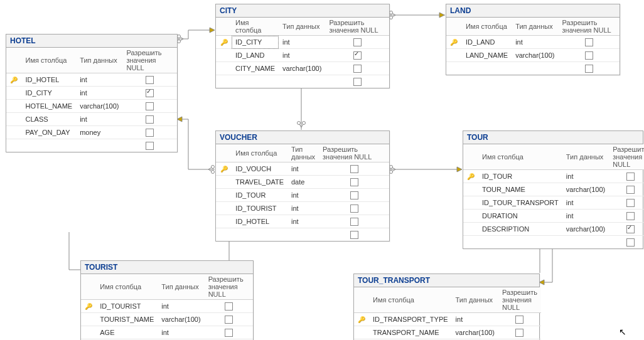 This screenshot has width=644, height=340. I want to click on column-row: 🔑ID_TOURISTint, so click(167, 306).